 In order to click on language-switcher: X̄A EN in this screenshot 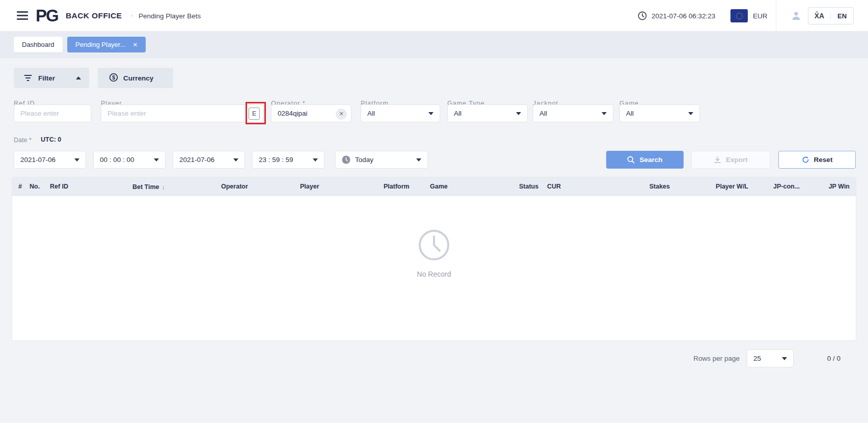, I will do `click(831, 16)`.